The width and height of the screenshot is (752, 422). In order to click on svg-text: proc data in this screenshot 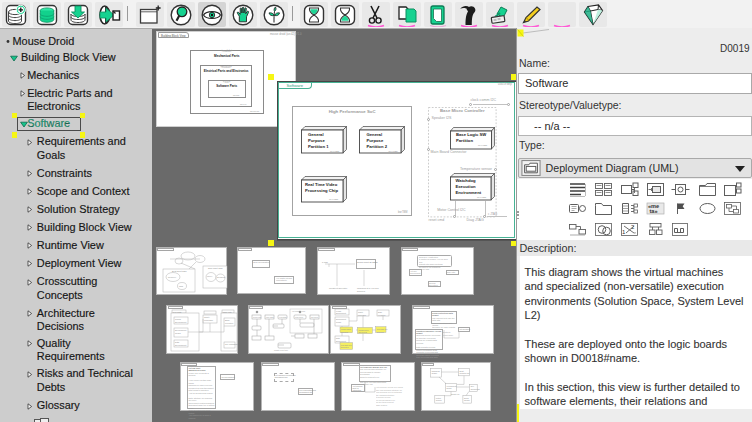, I will do `click(270, 316)`.